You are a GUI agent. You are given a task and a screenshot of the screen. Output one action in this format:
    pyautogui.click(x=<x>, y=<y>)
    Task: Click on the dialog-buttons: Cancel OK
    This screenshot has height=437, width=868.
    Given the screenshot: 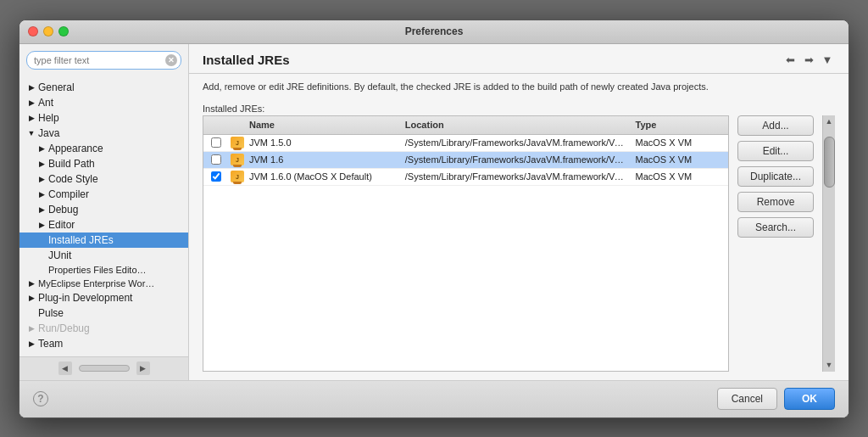 What is the action you would take?
    pyautogui.click(x=776, y=399)
    